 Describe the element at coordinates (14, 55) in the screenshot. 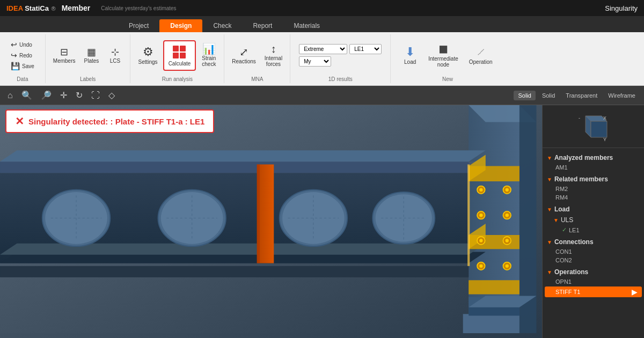

I see `redo-icon: ↪` at that location.